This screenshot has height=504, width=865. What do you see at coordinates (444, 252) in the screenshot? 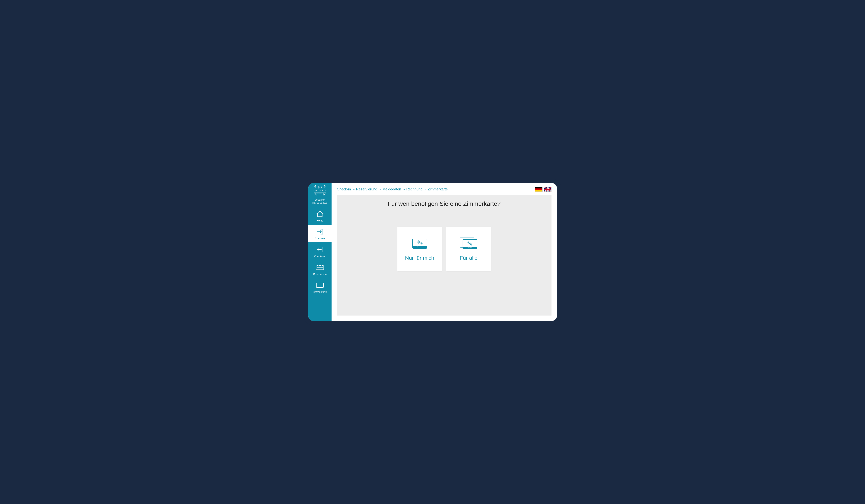
I see `main: Check-in » Reservierung » Meldedaten » R…` at bounding box center [444, 252].